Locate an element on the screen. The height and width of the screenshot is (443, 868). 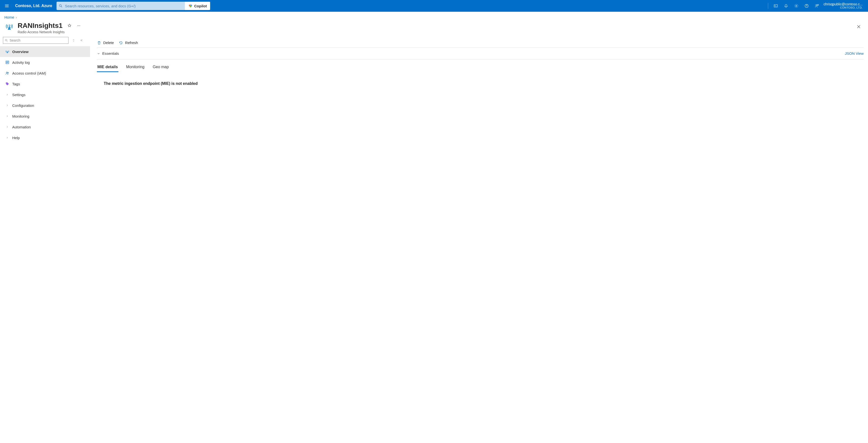
resource-type-icon is located at coordinates (9, 27).